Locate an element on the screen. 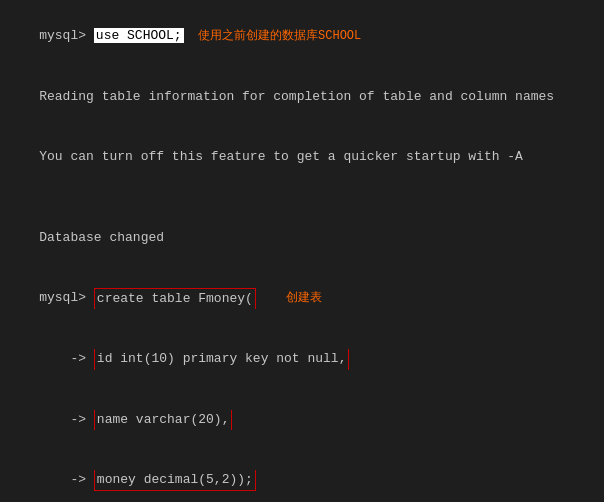 This screenshot has height=502, width=604. use-cmd: use SCHOOL; is located at coordinates (139, 36).